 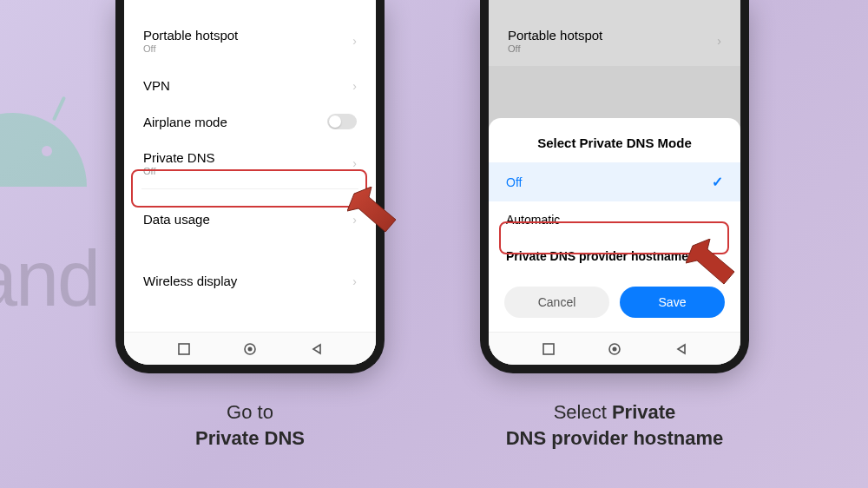 I want to click on caption-line2: Private DNS, so click(x=250, y=438).